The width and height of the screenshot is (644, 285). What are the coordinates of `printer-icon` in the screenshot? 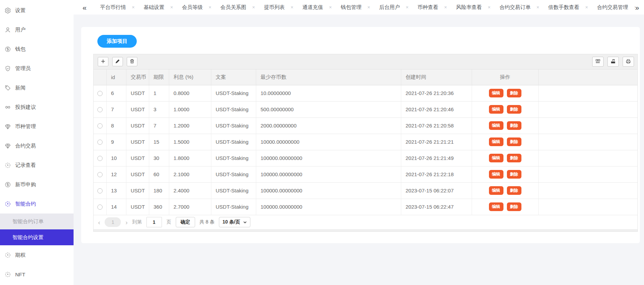 It's located at (628, 62).